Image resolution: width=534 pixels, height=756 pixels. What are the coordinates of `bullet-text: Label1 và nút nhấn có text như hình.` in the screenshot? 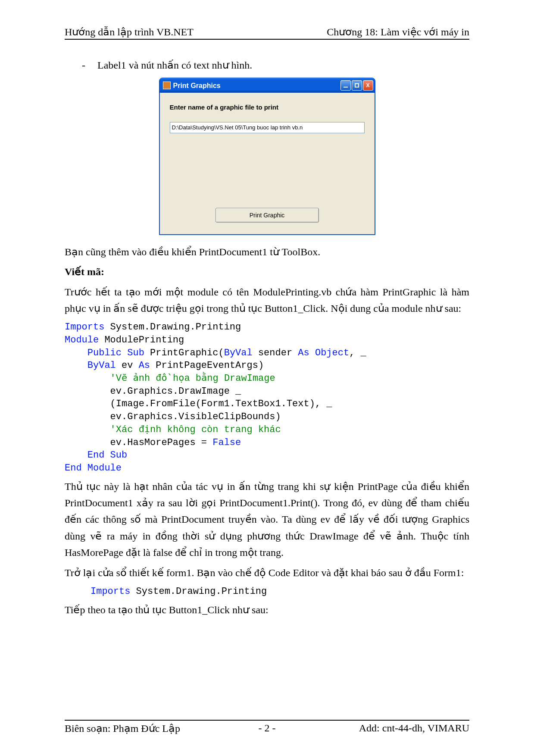 It's located at (175, 65).